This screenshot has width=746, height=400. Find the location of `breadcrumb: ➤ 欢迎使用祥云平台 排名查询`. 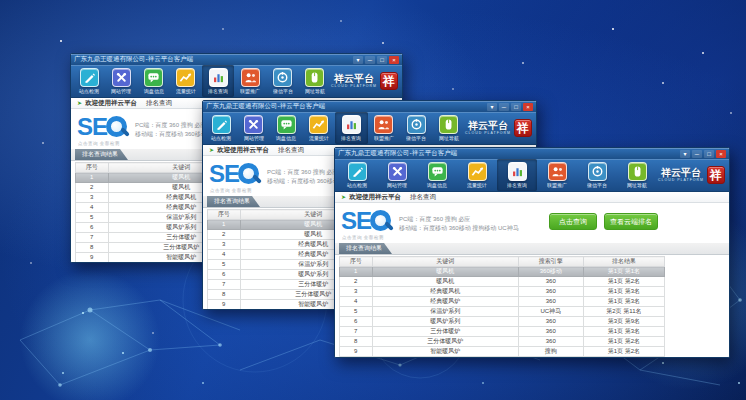

breadcrumb: ➤ 欢迎使用祥云平台 排名查询 is located at coordinates (532, 198).